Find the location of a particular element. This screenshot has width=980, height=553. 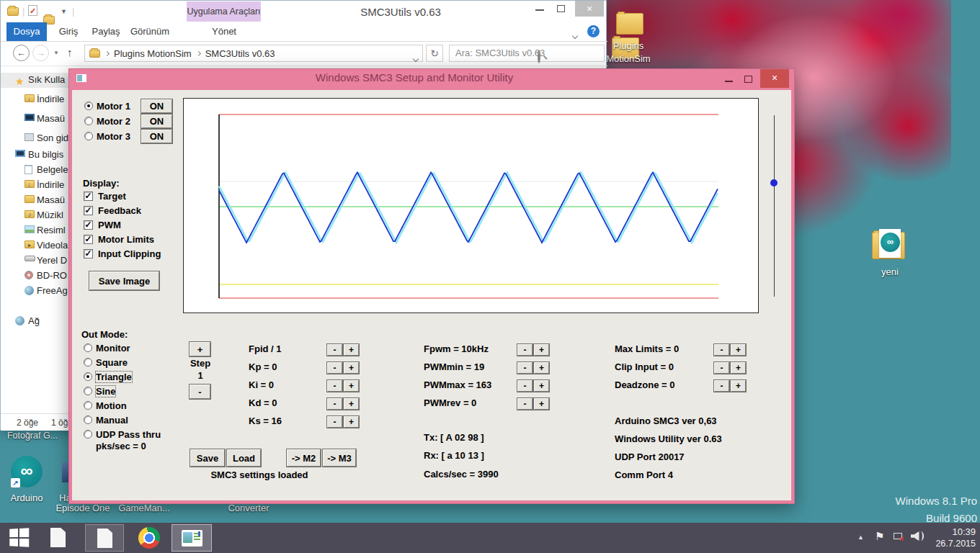

sidebar-item-14: Ağ is located at coordinates (35, 321).